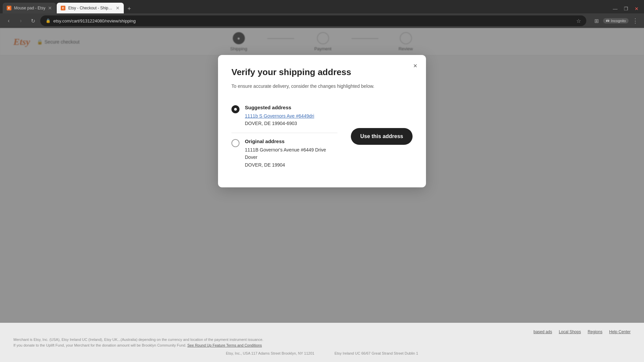  Describe the element at coordinates (225, 345) in the screenshot. I see `uplift-link: See Round Up Feature Terms and Condition…` at that location.